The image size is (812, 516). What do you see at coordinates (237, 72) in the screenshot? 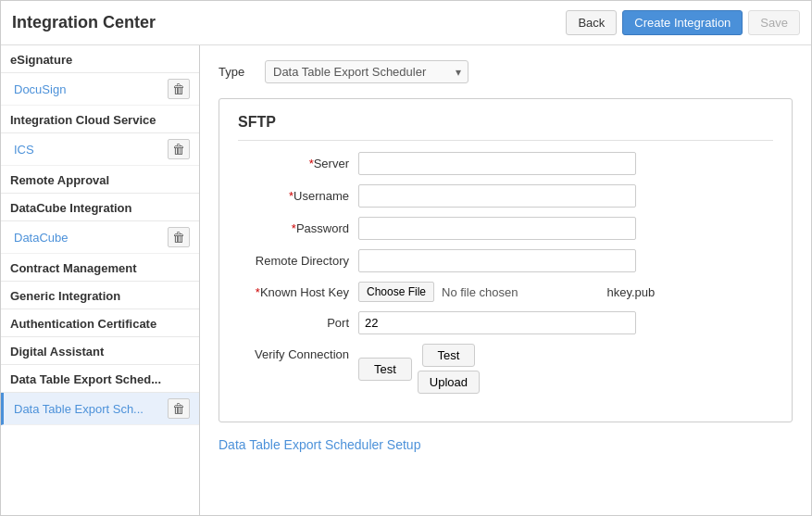
I see `type-label: Type` at bounding box center [237, 72].